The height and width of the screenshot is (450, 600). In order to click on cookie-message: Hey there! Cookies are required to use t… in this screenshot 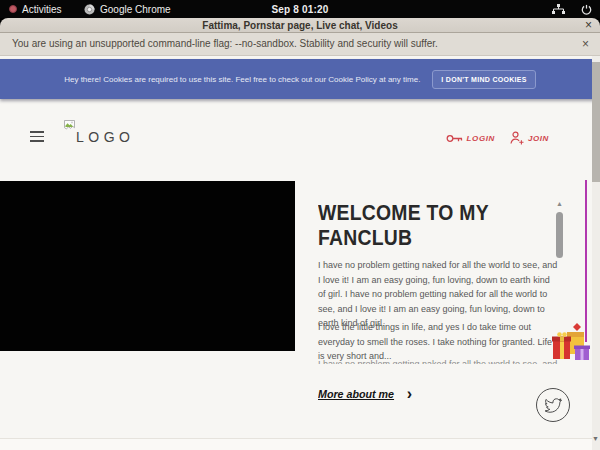, I will do `click(242, 80)`.